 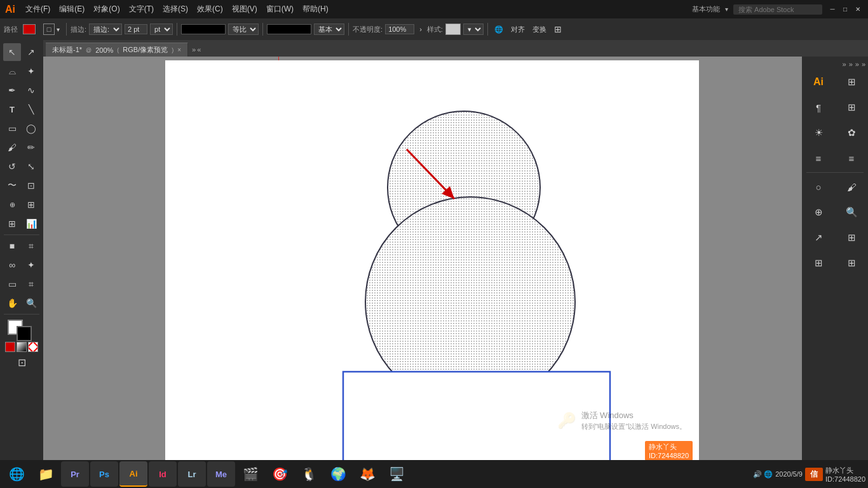 I want to click on mesh-tool: ⊞, so click(x=12, y=224).